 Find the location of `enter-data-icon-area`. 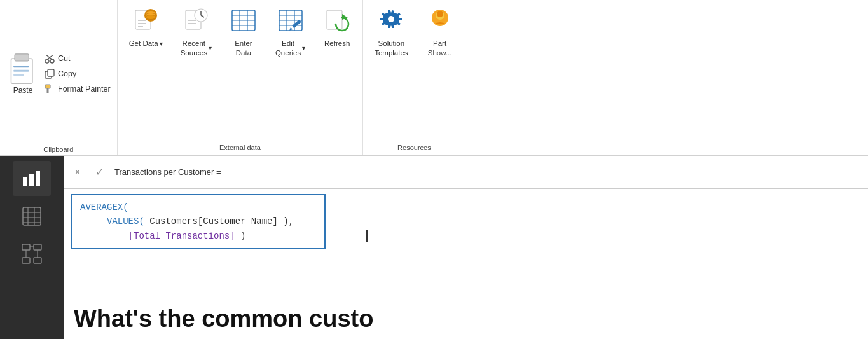

enter-data-icon-area is located at coordinates (244, 22).